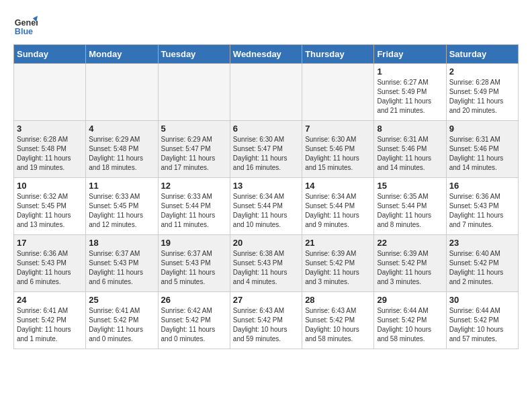 Image resolution: width=532 pixels, height=411 pixels. I want to click on calendar-cell: 15Sunrise: 6:35 AM Sunset: 5:44 PM Dayli…, so click(410, 207).